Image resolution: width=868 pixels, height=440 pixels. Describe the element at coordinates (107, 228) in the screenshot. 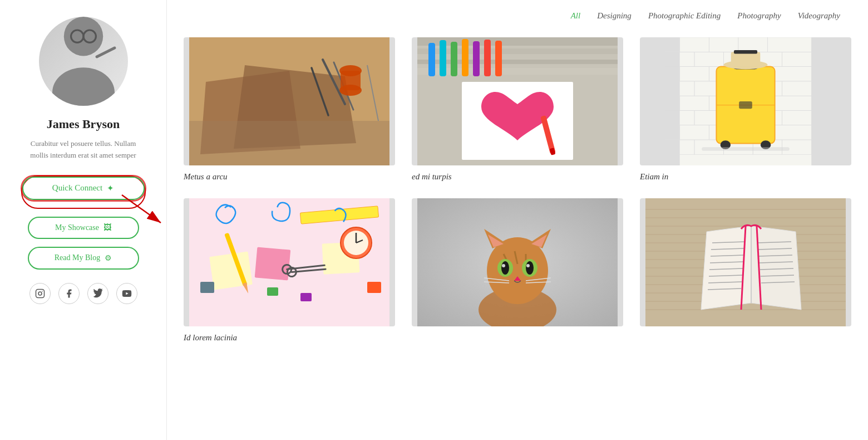

I see `showcase-icon: 🖼` at that location.